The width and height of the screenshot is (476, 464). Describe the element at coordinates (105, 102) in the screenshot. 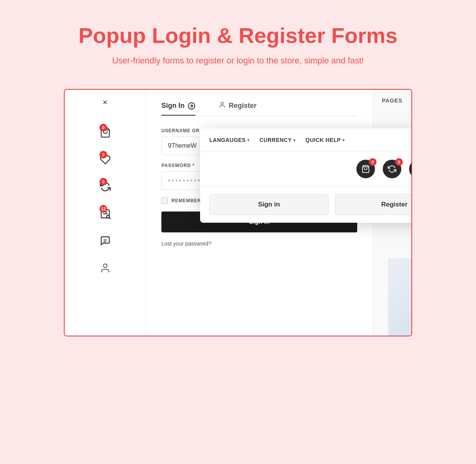

I see `close-button: ×` at that location.